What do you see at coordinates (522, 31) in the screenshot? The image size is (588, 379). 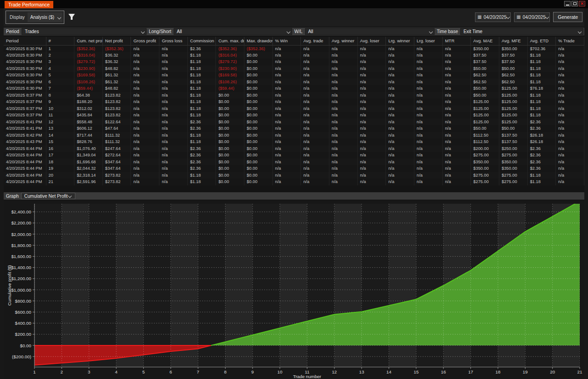 I see `timebase-filter-select: Exit Time` at bounding box center [522, 31].